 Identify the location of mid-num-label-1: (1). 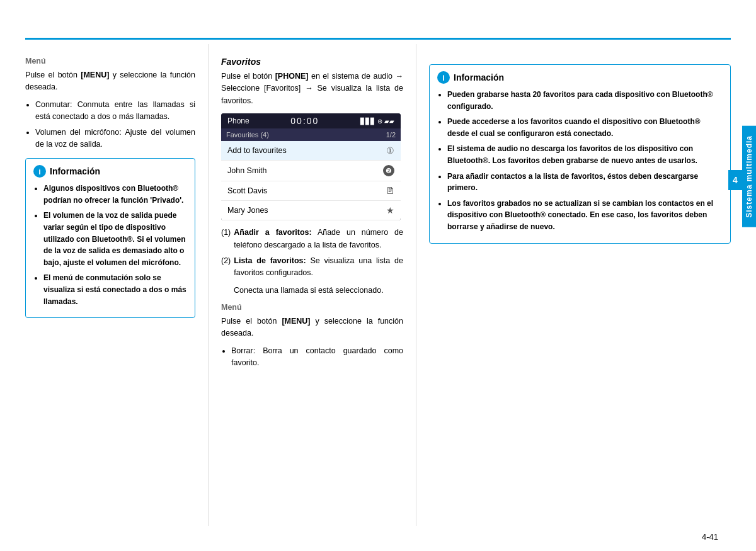
(226, 239).